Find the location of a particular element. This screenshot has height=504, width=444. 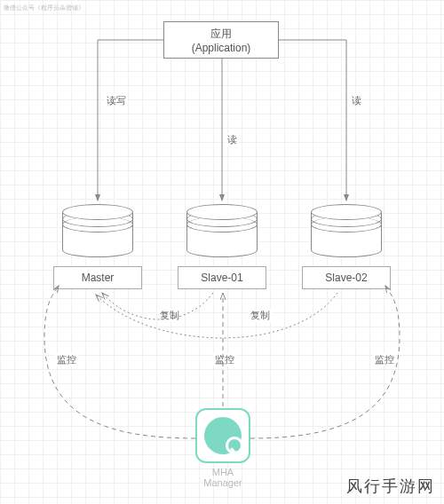

application-label-line2: (Application) is located at coordinates (222, 48).